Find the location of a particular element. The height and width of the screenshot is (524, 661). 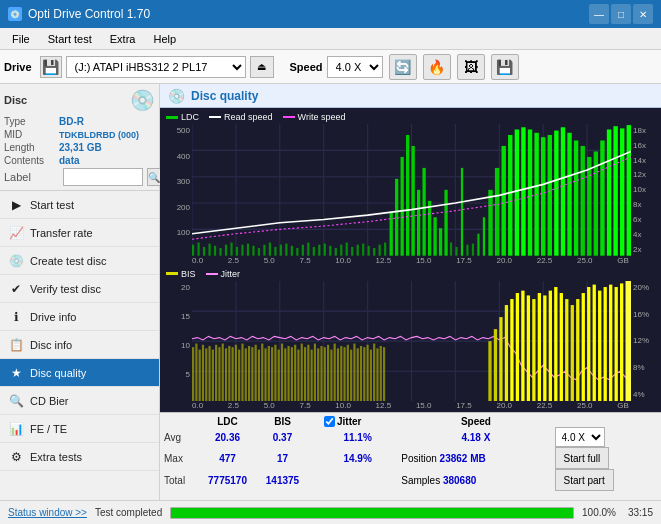

sidebar-item-transfer-rate: 📈 Transfer rate is located at coordinates (80, 233).